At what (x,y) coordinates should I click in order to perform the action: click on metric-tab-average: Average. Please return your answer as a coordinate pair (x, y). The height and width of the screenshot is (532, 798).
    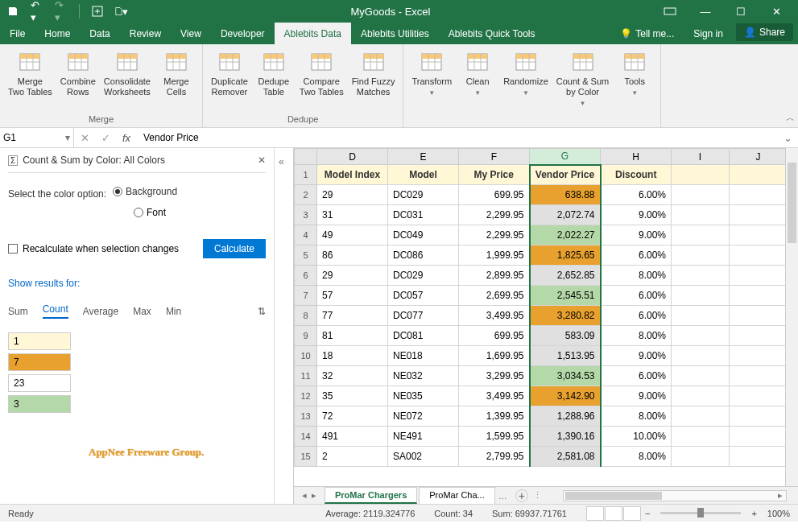
    Looking at the image, I should click on (101, 311).